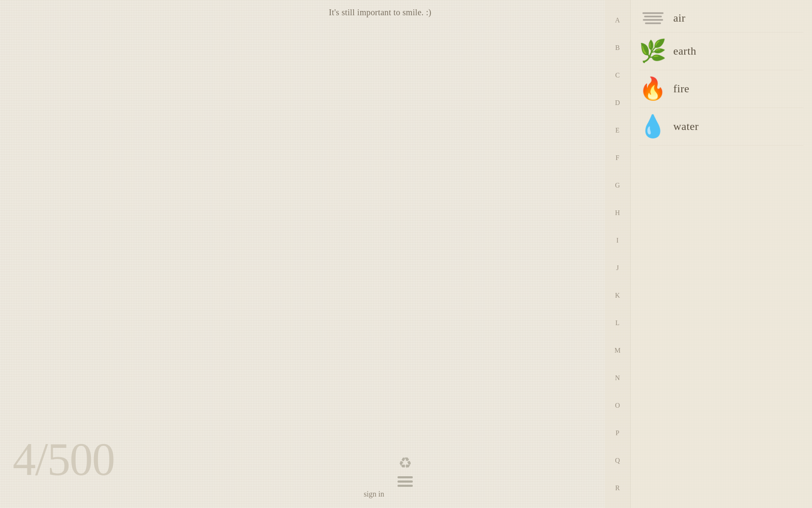 The width and height of the screenshot is (812, 508). I want to click on tagline-text: It's still important to smile. :), so click(380, 13).